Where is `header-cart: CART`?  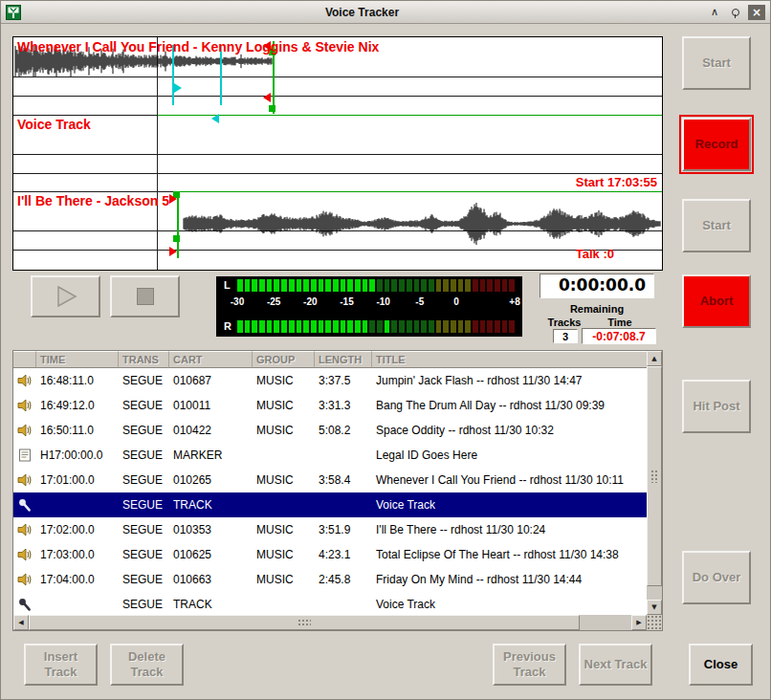 header-cart: CART is located at coordinates (210, 360).